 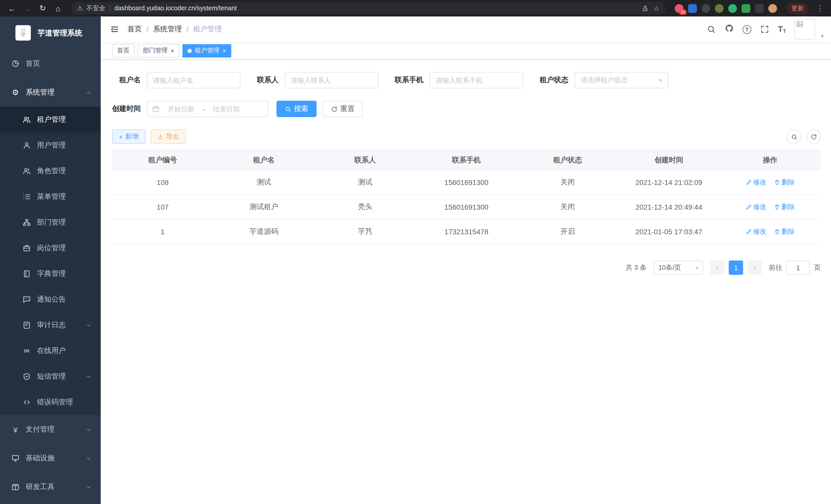 I want to click on github-icon, so click(x=729, y=29).